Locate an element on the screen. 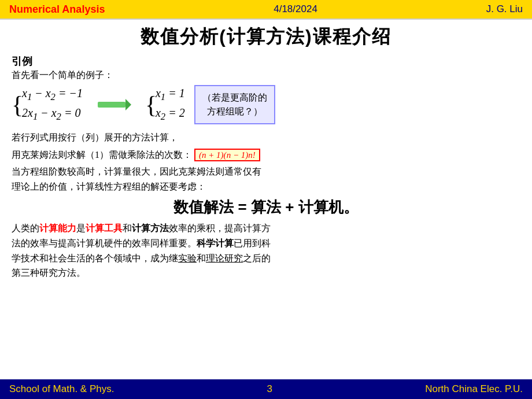 Image resolution: width=532 pixels, height=399 pixels. eq2-line2: x2 = 2 is located at coordinates (170, 114).